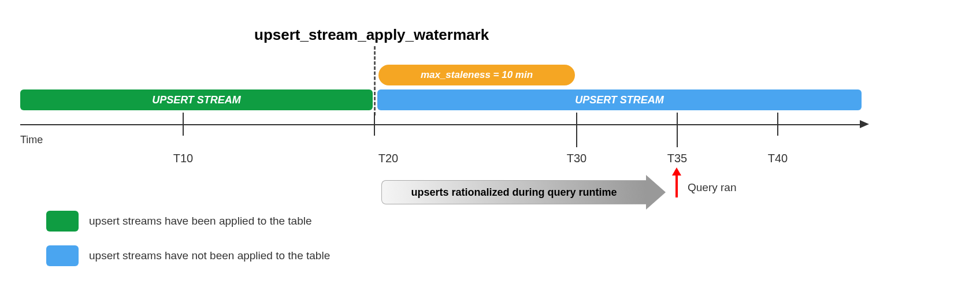 The width and height of the screenshot is (980, 306). I want to click on watermark-title: upsert_stream_apply_watermark, so click(372, 35).